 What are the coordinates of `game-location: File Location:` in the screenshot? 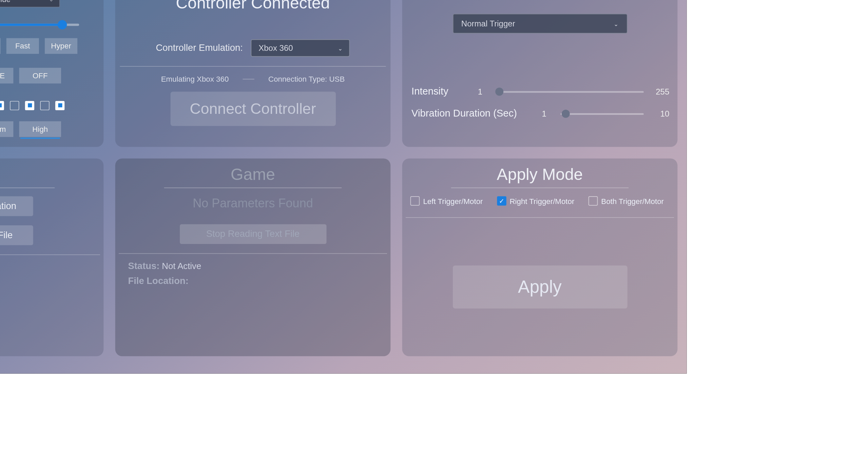 It's located at (255, 281).